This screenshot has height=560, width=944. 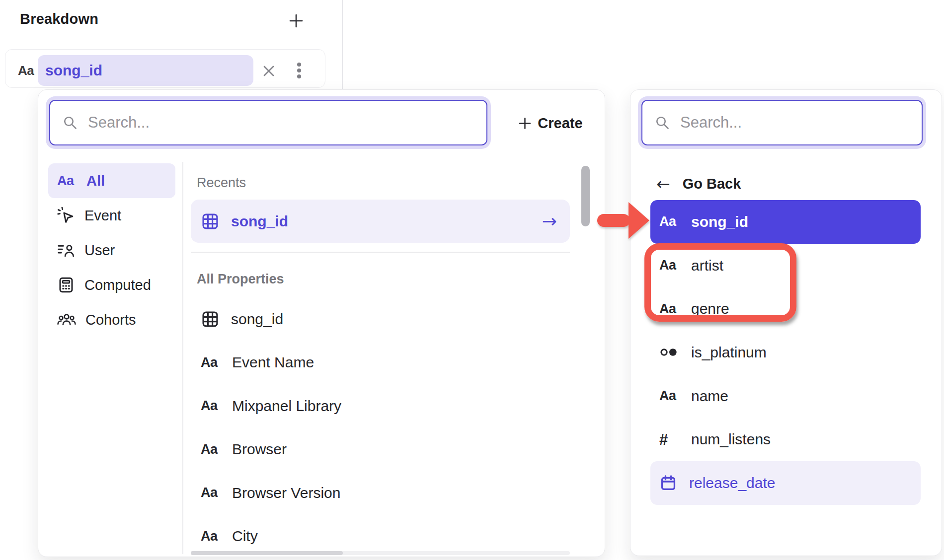 What do you see at coordinates (585, 196) in the screenshot?
I see `vertical-scrollbar-thumb` at bounding box center [585, 196].